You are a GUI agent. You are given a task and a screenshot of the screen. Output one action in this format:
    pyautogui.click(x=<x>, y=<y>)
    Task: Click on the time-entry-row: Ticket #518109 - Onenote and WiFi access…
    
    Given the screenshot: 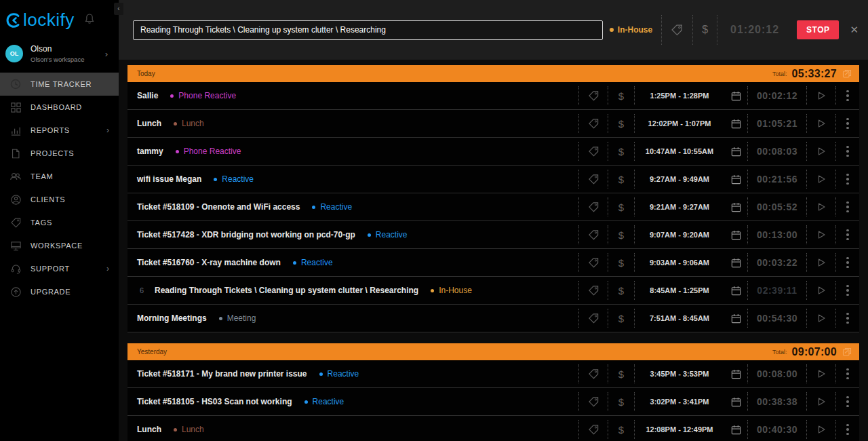 What is the action you would take?
    pyautogui.click(x=494, y=208)
    